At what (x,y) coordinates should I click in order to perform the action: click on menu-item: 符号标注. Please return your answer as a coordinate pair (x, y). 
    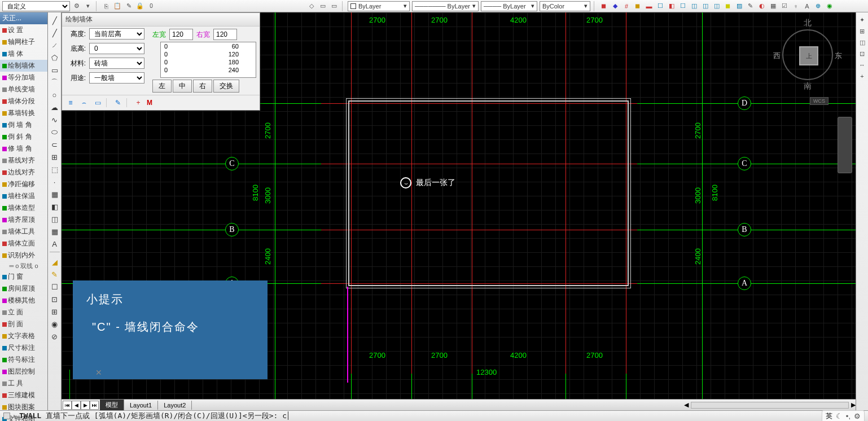
    Looking at the image, I should click on (24, 360).